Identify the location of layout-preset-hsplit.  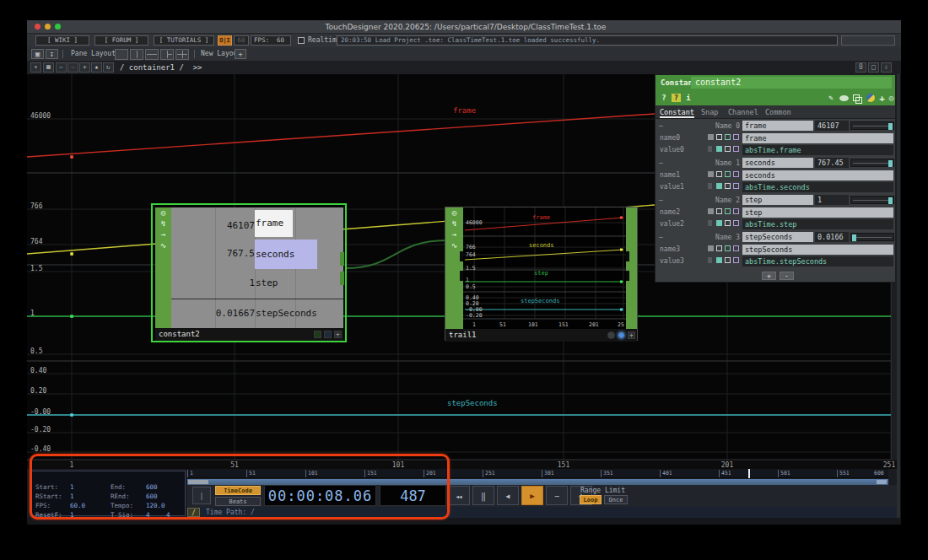
(152, 54).